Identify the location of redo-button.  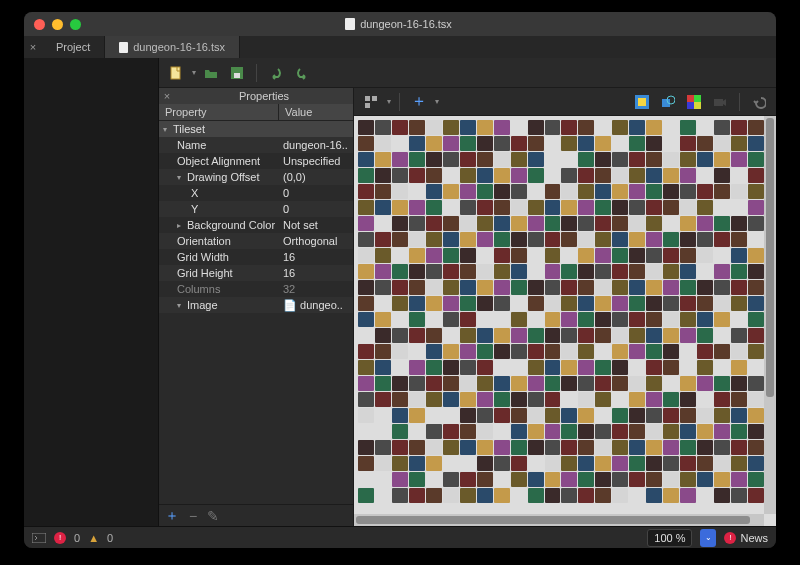
(302, 73).